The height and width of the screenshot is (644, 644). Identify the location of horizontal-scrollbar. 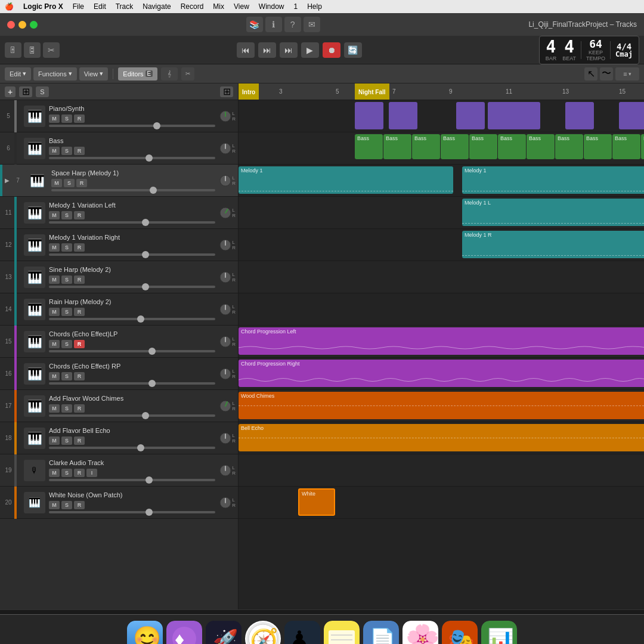
(322, 612).